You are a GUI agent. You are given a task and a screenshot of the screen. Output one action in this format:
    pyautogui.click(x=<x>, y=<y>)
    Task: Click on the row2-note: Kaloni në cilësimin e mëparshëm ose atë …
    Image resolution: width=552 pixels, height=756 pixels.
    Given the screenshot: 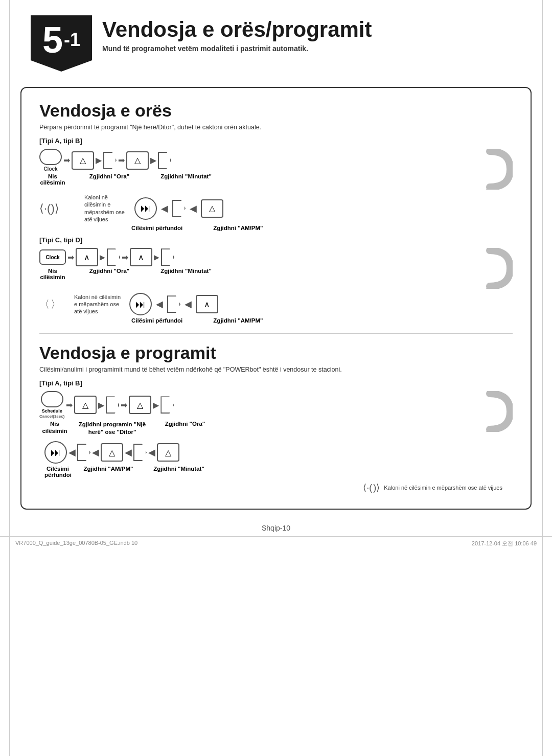 What is the action you would take?
    pyautogui.click(x=107, y=209)
    